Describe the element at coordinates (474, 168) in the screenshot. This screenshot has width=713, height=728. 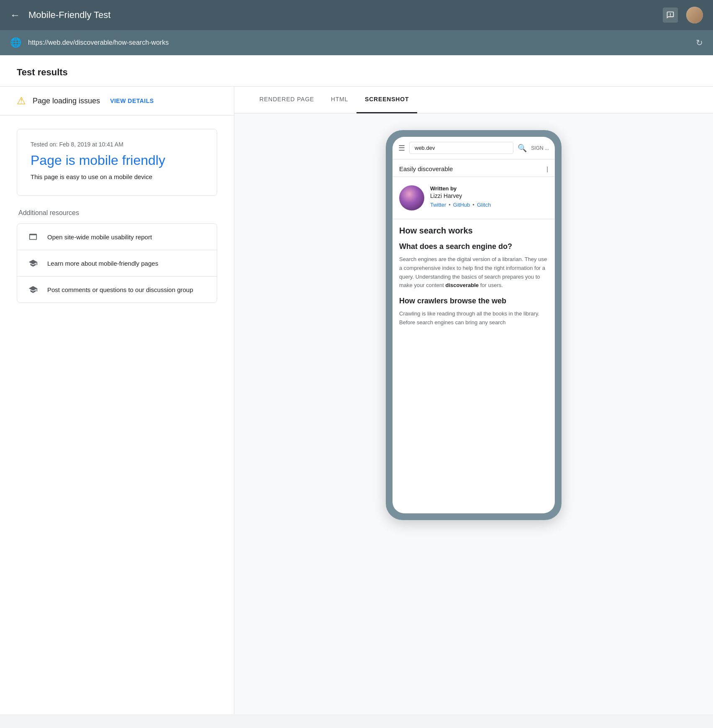
I see `phone-section-label: Easily discoverable |` at that location.